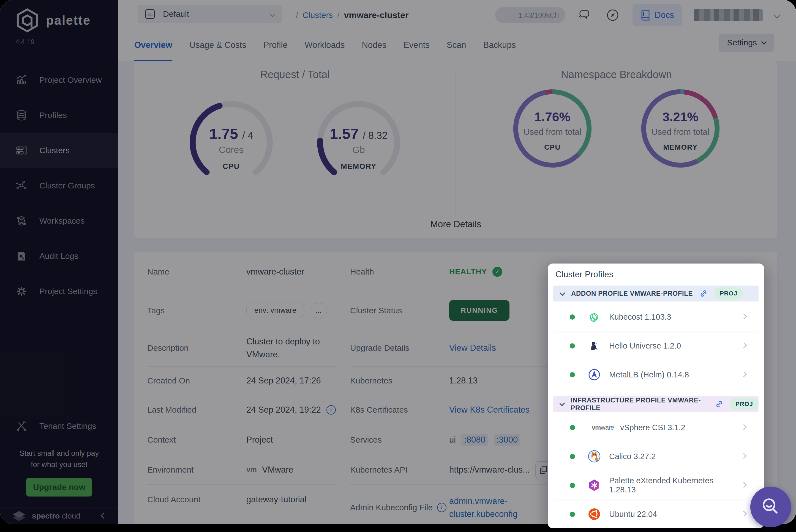  What do you see at coordinates (603, 428) in the screenshot?
I see `vmware-logo: vmware` at bounding box center [603, 428].